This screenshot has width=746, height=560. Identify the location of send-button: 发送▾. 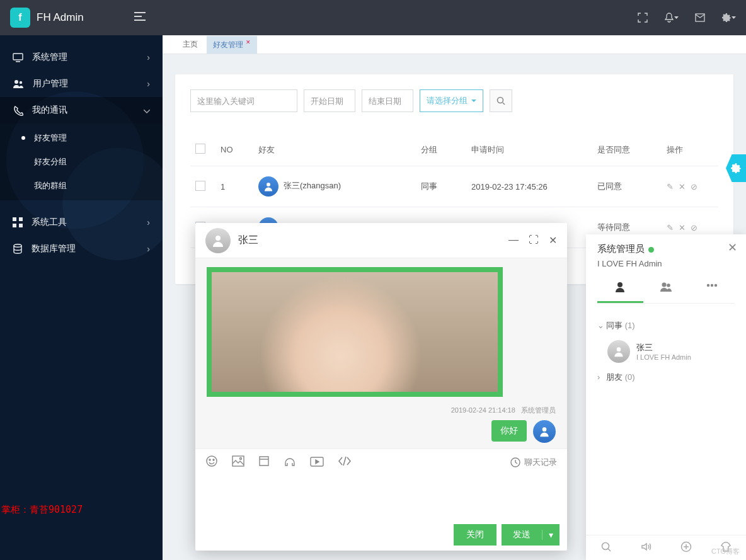
(531, 535).